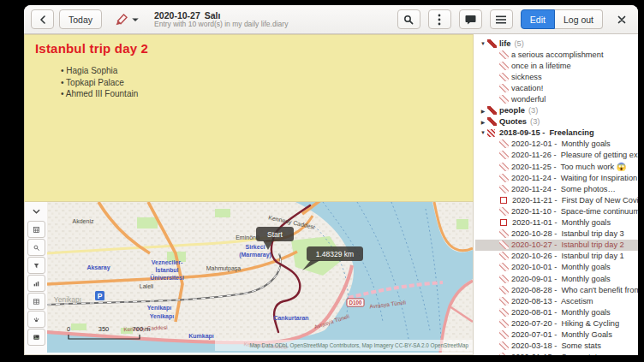  I want to click on more-options-button, so click(440, 19).